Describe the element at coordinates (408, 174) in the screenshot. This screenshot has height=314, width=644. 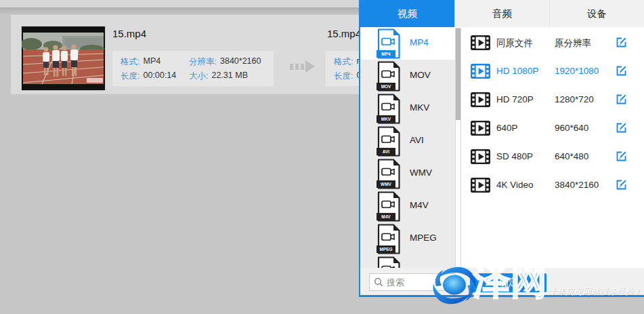
I see `format-item-wmv: WMV WMV` at that location.